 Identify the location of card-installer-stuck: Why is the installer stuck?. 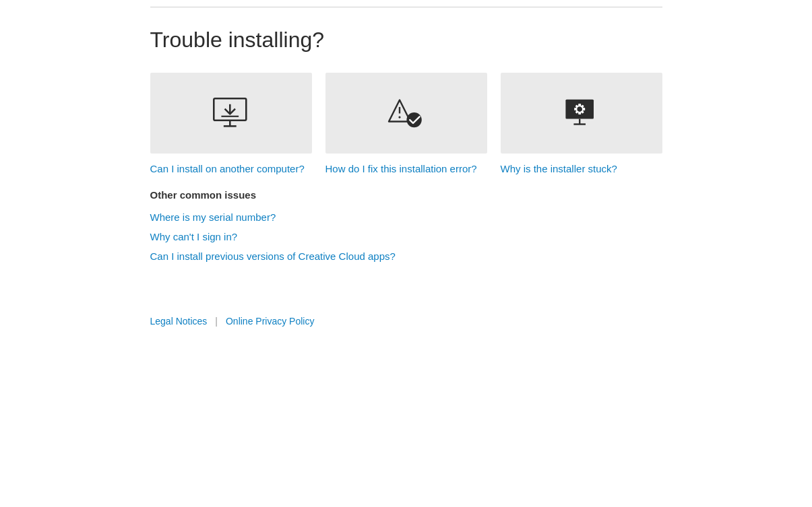
(582, 124).